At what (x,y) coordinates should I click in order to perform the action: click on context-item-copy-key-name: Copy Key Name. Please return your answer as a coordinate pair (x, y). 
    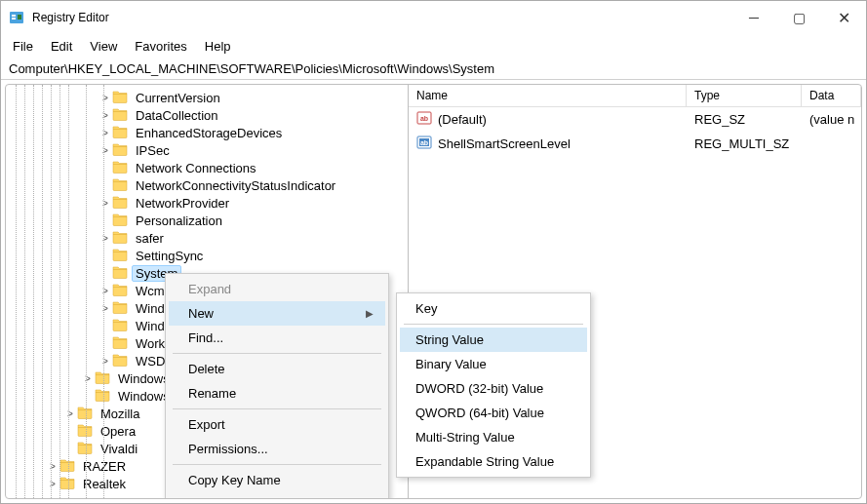
    Looking at the image, I should click on (277, 480).